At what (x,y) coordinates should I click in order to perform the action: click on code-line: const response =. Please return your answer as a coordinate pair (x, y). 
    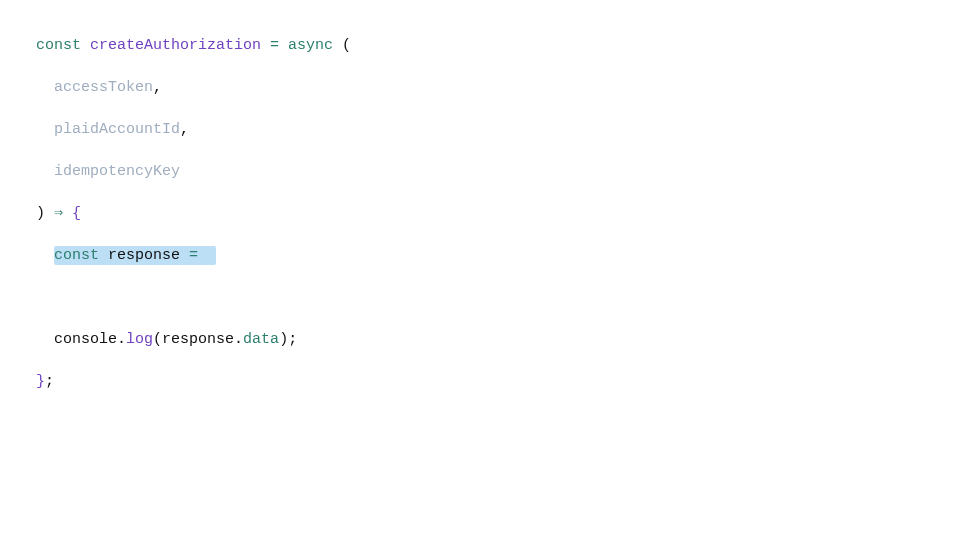
    Looking at the image, I should click on (480, 256).